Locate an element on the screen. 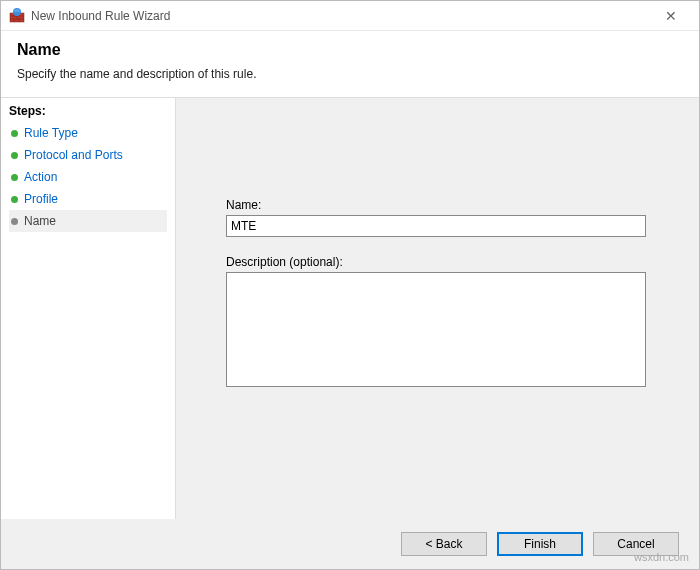 Image resolution: width=700 pixels, height=570 pixels. cancel-button: Cancel is located at coordinates (636, 544).